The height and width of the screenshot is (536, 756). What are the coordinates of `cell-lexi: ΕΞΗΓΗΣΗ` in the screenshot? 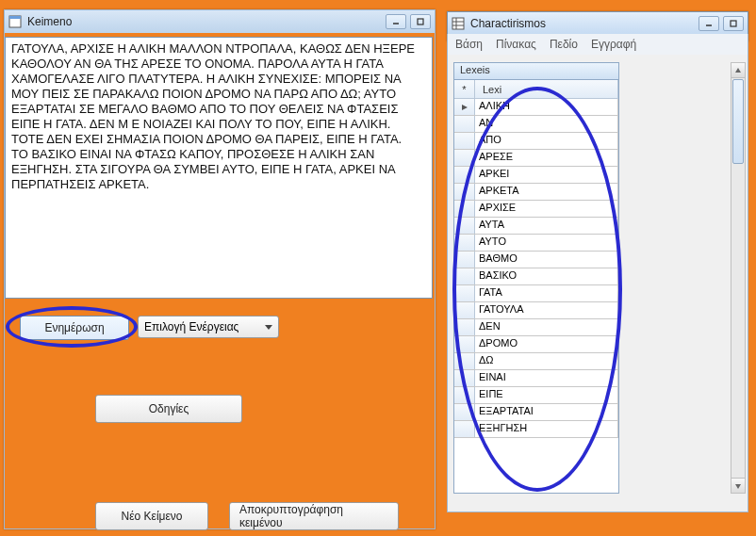 It's located at (547, 430).